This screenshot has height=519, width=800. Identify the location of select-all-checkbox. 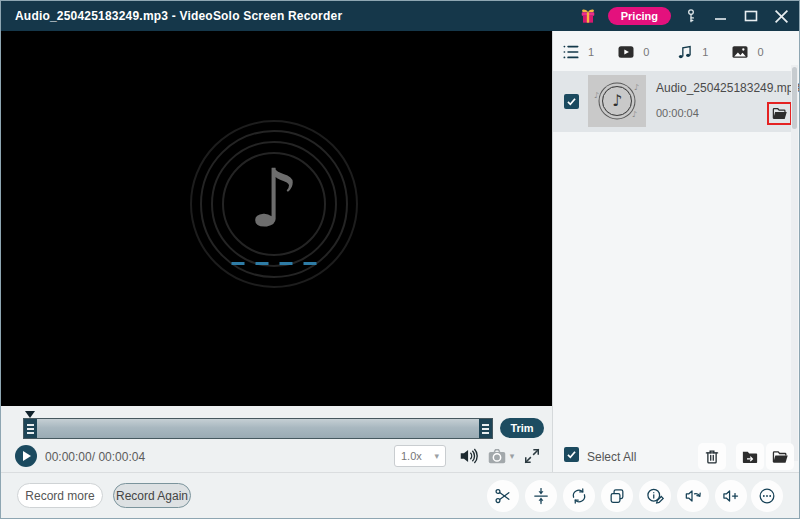
(572, 454).